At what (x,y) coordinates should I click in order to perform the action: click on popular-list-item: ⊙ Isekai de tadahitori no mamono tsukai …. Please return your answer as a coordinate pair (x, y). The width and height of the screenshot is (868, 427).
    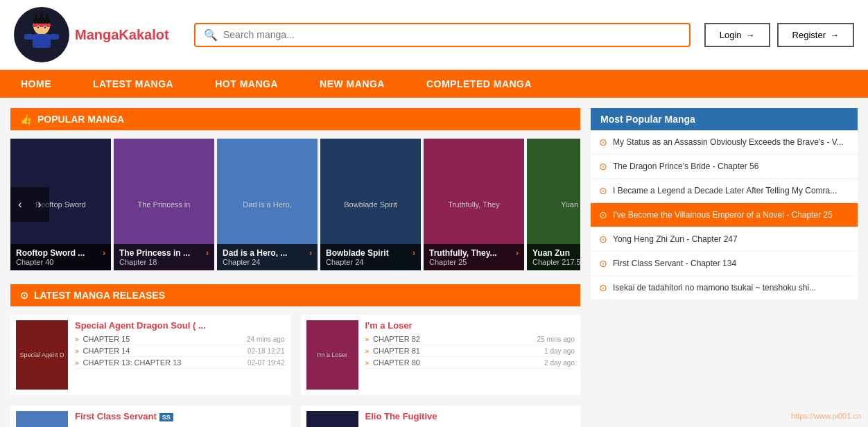
    Looking at the image, I should click on (724, 288).